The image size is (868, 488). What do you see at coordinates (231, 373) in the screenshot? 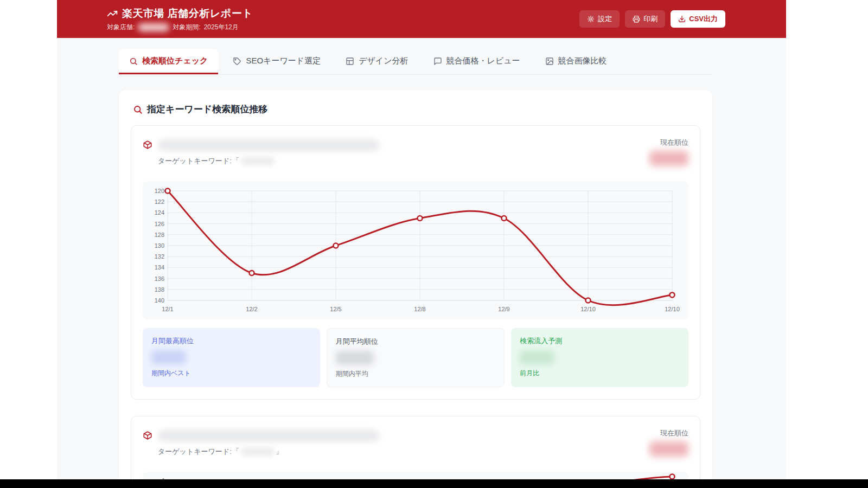
I see `stat-best-rank-subtitle: 期間内ベスト` at bounding box center [231, 373].